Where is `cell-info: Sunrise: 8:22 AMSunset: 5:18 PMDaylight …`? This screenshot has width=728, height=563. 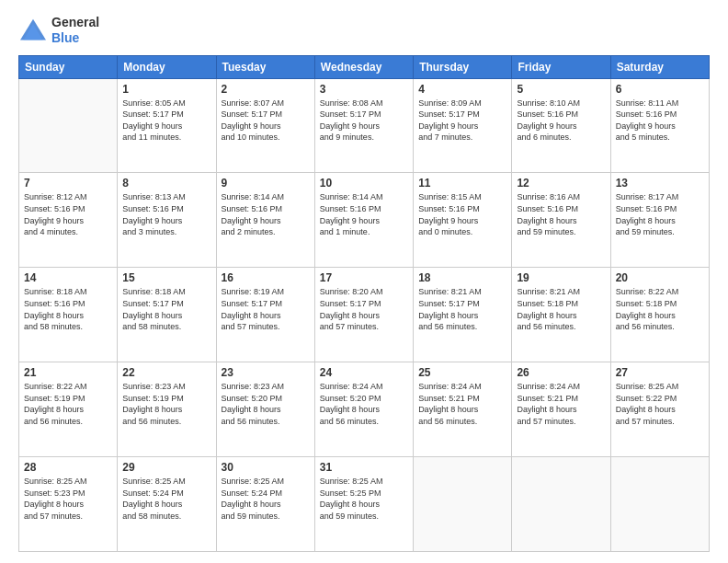
cell-info: Sunrise: 8:22 AMSunset: 5:18 PMDaylight … is located at coordinates (660, 309).